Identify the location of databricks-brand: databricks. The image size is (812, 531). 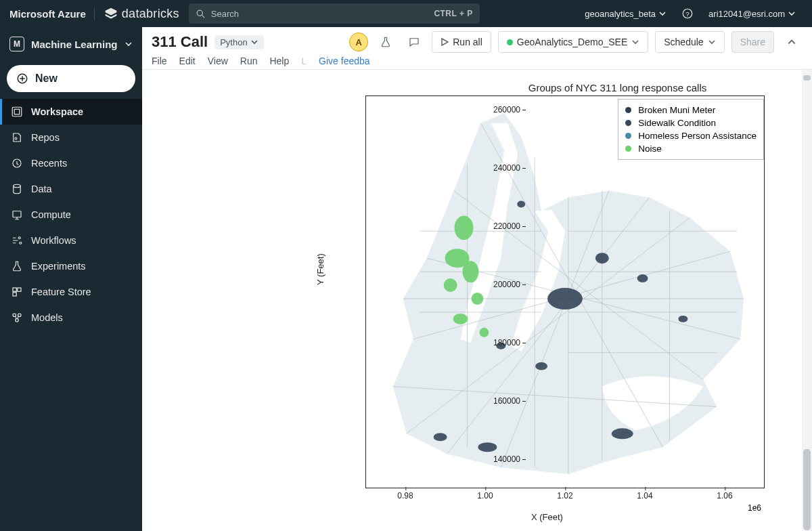
(142, 14).